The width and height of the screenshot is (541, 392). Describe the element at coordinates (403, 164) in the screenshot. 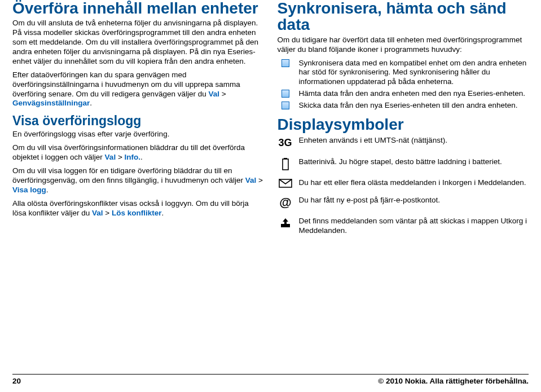

I see `table-row: Batterinivå. Ju högre stapel, desto bätt…` at that location.